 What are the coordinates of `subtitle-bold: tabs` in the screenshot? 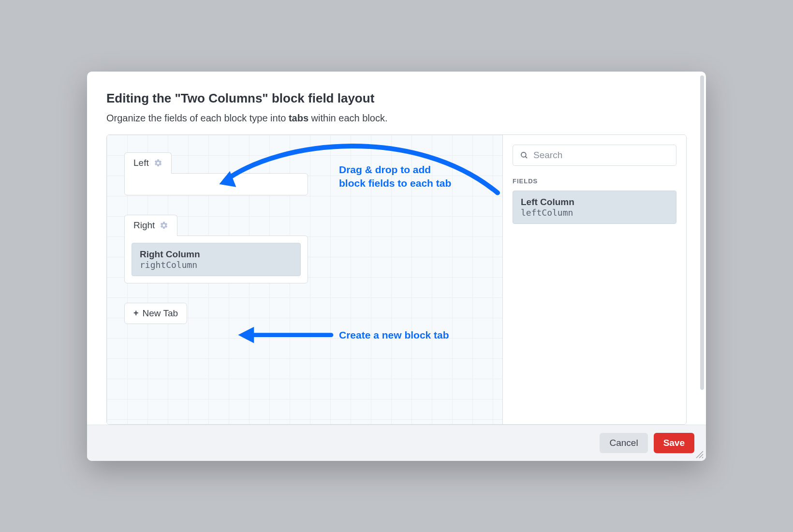 It's located at (299, 118).